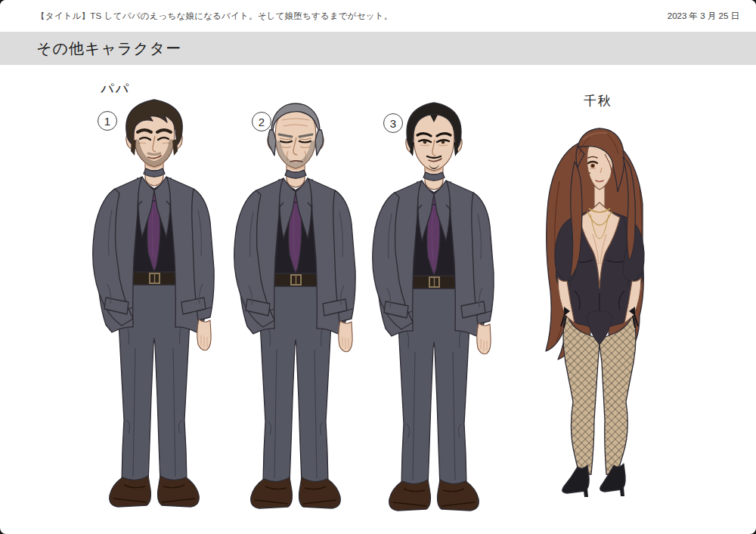 Image resolution: width=756 pixels, height=534 pixels. Describe the element at coordinates (598, 101) in the screenshot. I see `group-label-chiaki: 千秋` at that location.